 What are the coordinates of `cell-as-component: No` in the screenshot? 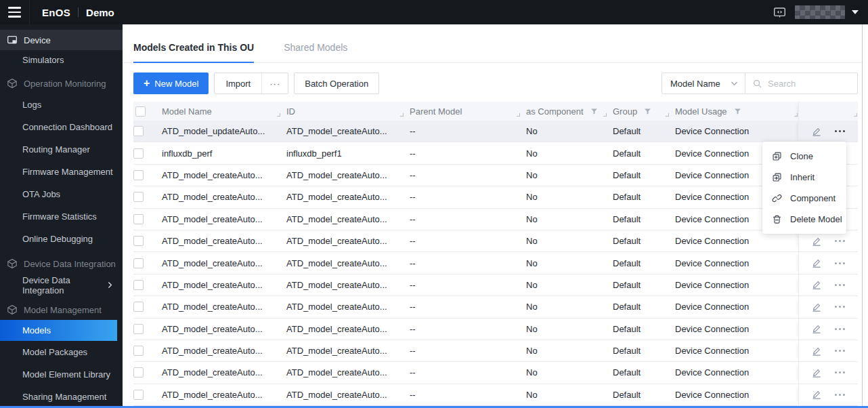 It's located at (564, 329).